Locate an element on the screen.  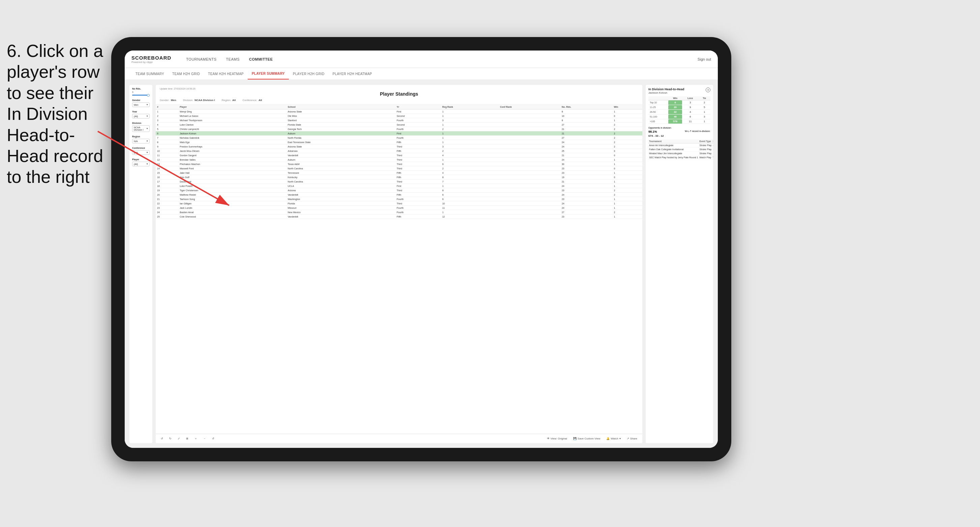
player-control: (All) ▾ is located at coordinates (141, 164).